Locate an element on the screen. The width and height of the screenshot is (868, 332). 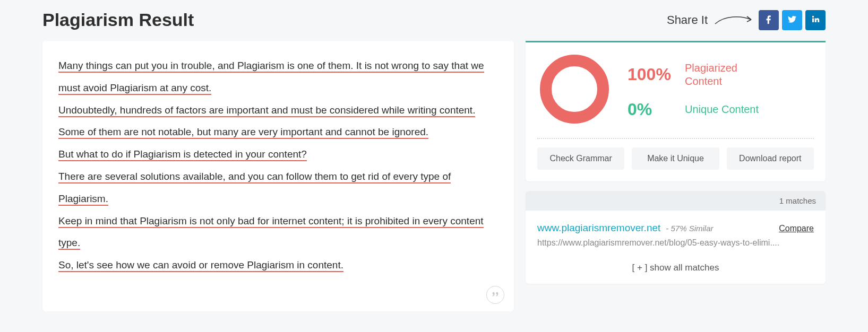
unique-label: Unique Content is located at coordinates (722, 109).